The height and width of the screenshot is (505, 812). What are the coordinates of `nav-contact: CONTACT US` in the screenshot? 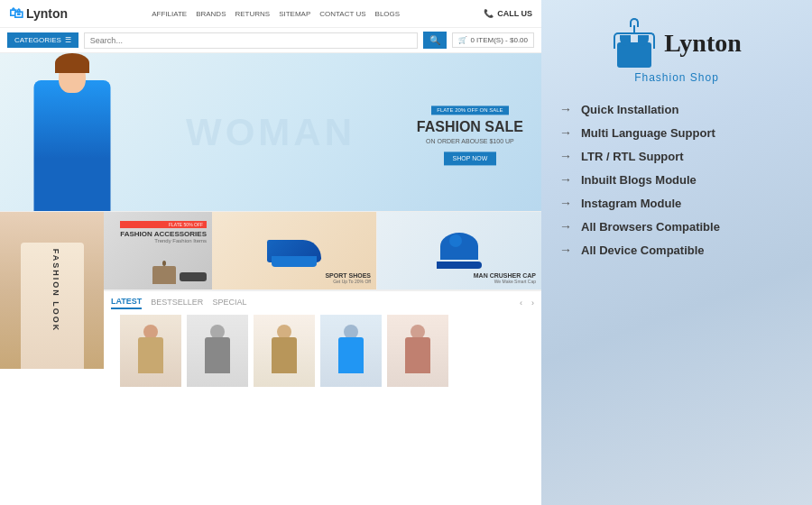 It's located at (343, 14).